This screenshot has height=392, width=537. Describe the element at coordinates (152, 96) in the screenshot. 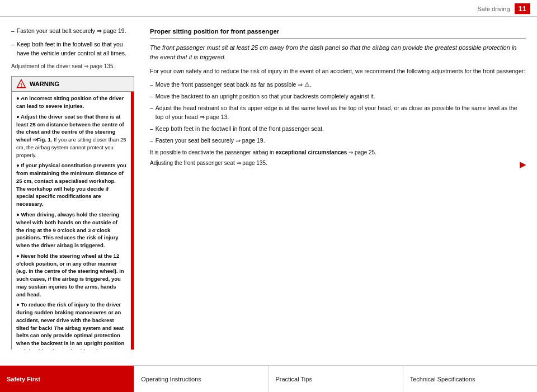

I see `dash-r2: –` at that location.